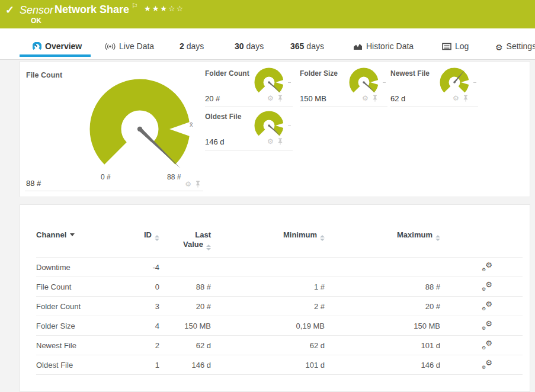  What do you see at coordinates (249, 87) in the screenshot?
I see `gauge-tile-folder-count: Folder Count 20 # ⚙` at bounding box center [249, 87].